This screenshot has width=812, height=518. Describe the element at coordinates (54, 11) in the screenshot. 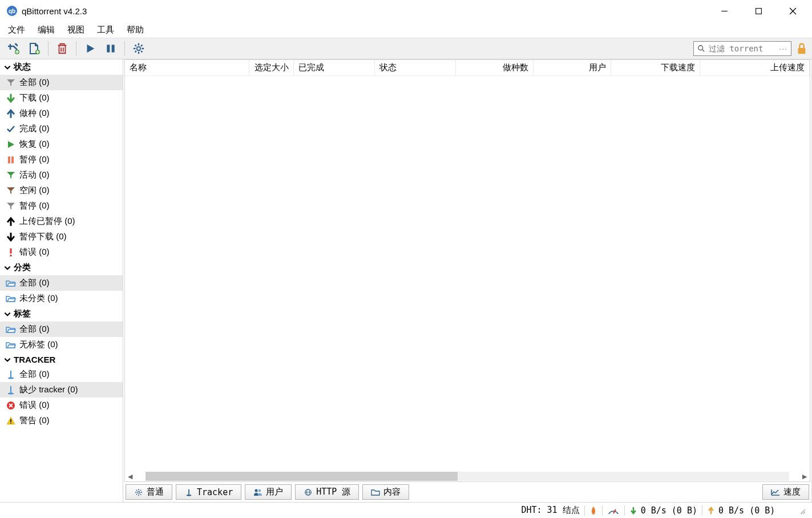

I see `window-title: qBittorrent v4.2.3` at that location.